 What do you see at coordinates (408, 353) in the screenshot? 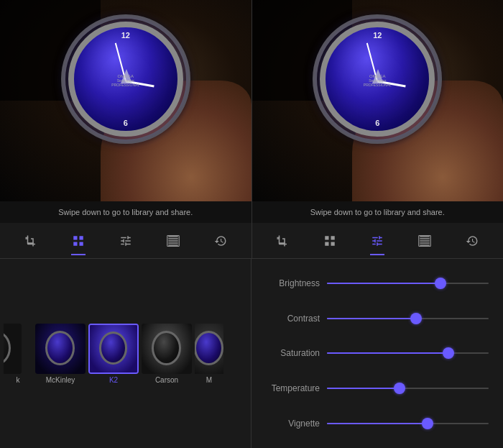
I see `saturation-track` at bounding box center [408, 353].